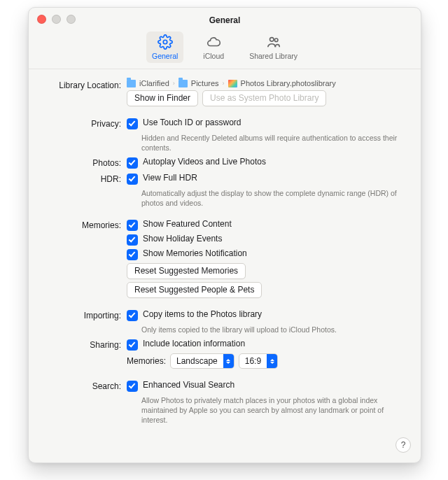 This screenshot has width=448, height=480. I want to click on checkbox-autoplay-label: Autoplay Videos and Live Photos, so click(204, 162).